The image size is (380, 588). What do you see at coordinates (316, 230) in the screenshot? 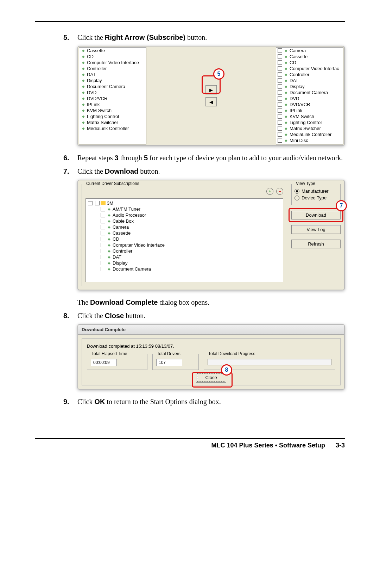
I see `view-log-button: View Log` at bounding box center [316, 230].